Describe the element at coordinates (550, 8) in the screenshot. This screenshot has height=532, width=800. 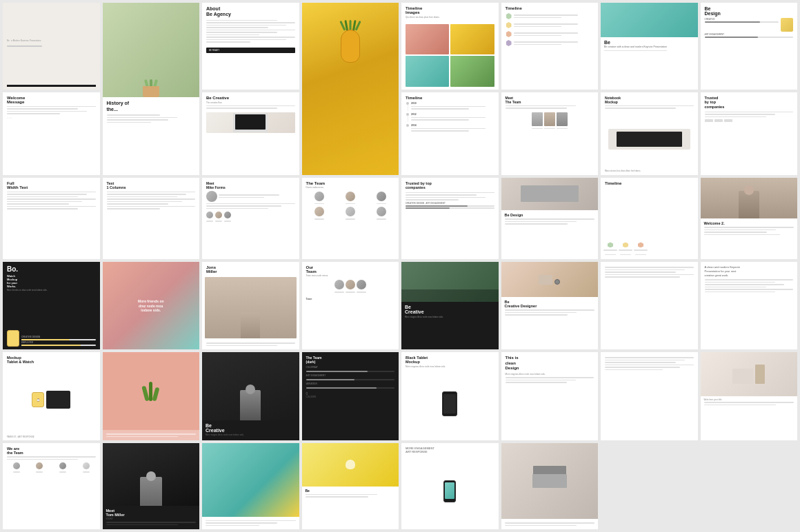
I see `timeline-hex-title: Timeline` at that location.